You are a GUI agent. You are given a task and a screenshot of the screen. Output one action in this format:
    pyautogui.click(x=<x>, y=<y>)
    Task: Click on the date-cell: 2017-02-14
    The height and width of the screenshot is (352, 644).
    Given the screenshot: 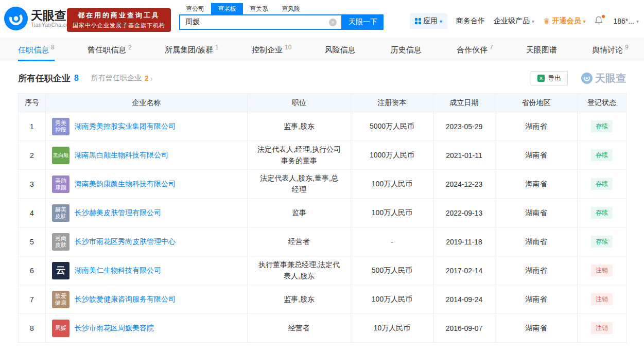 What is the action you would take?
    pyautogui.click(x=464, y=271)
    